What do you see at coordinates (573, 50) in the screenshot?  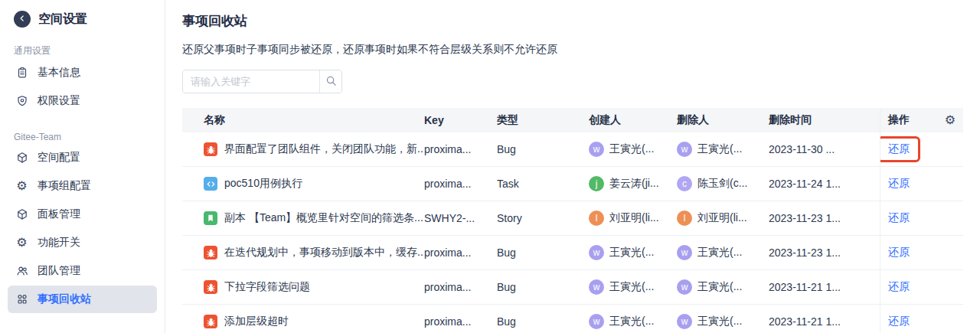 I see `page-description: 还原父事项时子事项同步被还原，还原事项时如果不符合层级关系则不允许还原` at bounding box center [573, 50].